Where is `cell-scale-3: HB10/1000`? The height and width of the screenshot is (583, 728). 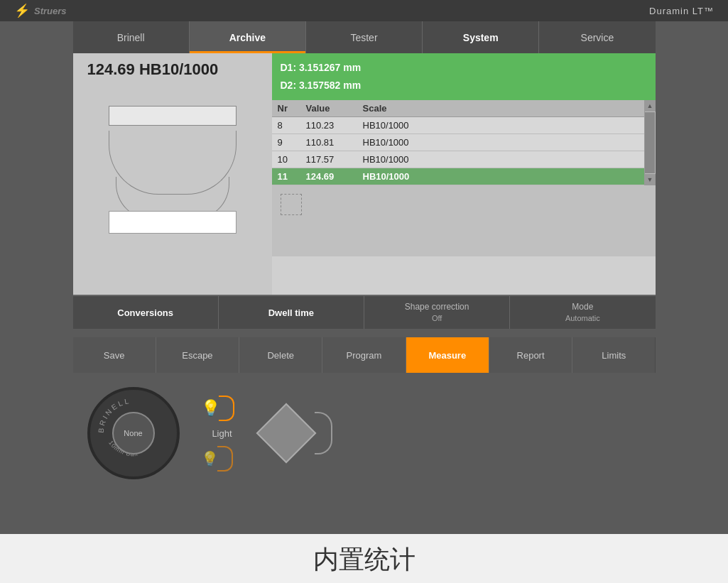 cell-scale-3: HB10/1000 is located at coordinates (501, 176).